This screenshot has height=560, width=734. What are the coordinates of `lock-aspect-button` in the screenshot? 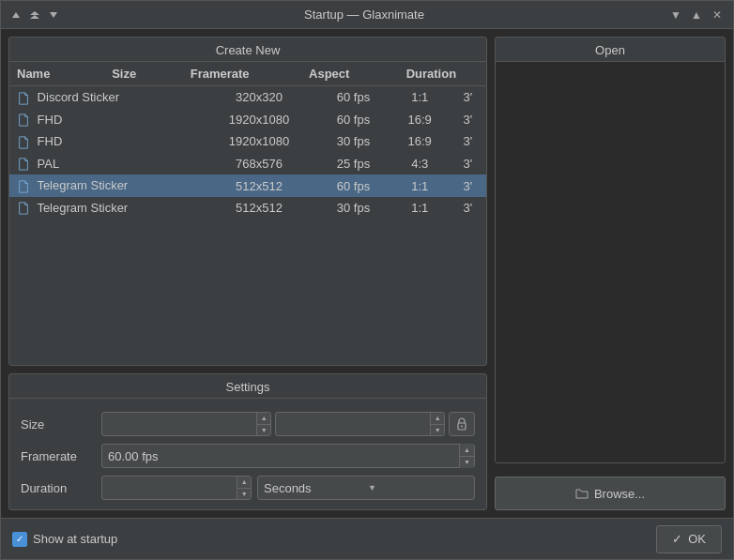 It's located at (462, 424).